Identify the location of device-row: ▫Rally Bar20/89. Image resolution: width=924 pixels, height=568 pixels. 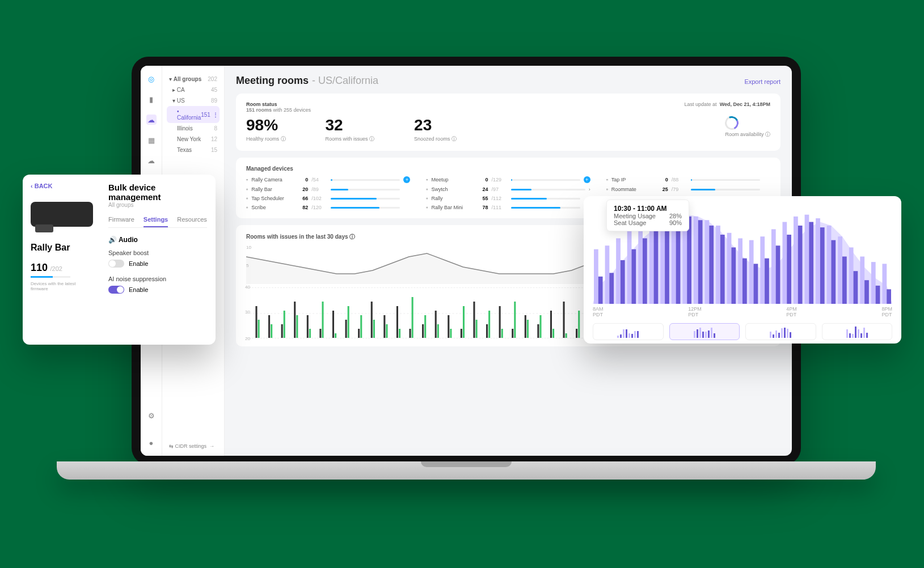
(328, 189).